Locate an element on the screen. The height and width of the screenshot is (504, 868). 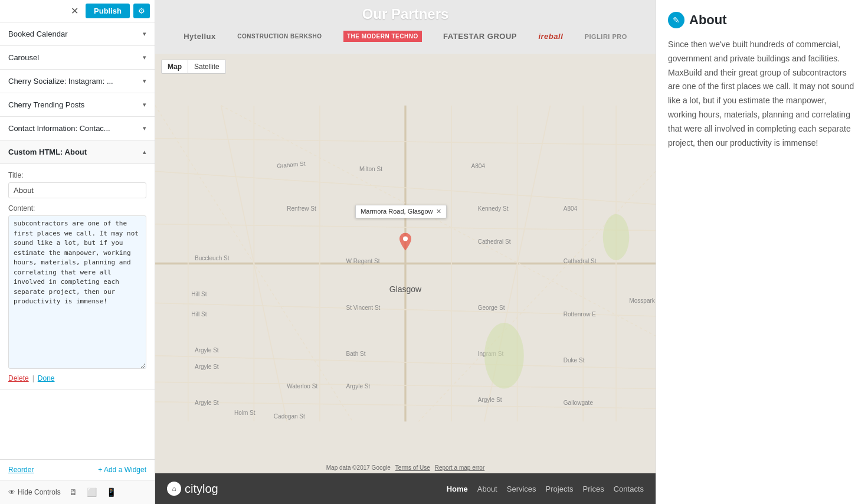
add-widget-button: + Add a Widget is located at coordinates (122, 470).